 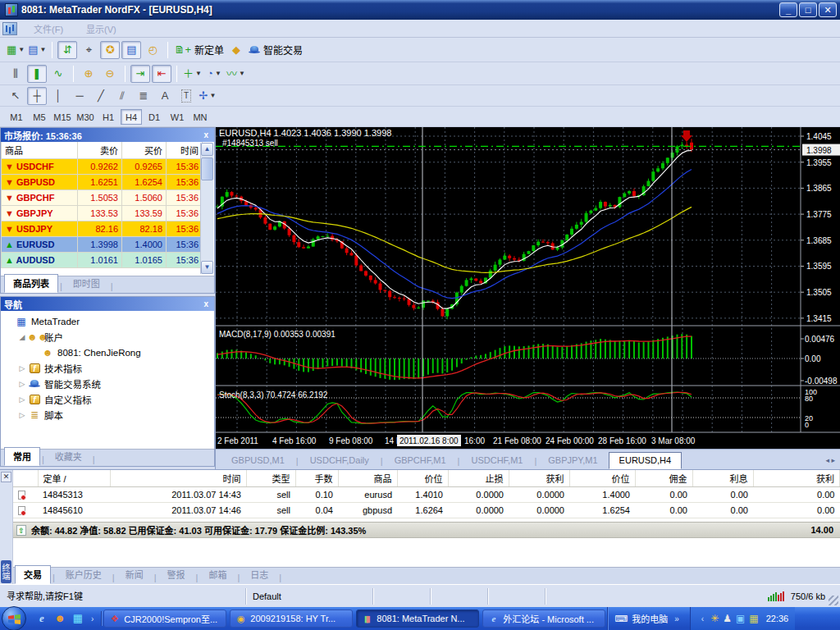 What do you see at coordinates (422, 479) in the screenshot?
I see `orders-column-5: 价位` at bounding box center [422, 479].